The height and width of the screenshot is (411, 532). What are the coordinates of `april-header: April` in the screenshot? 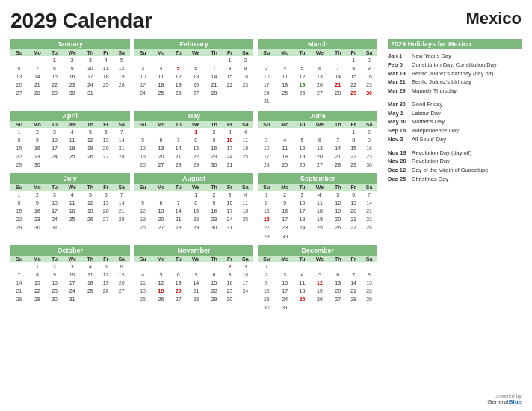 It's located at (70, 116).